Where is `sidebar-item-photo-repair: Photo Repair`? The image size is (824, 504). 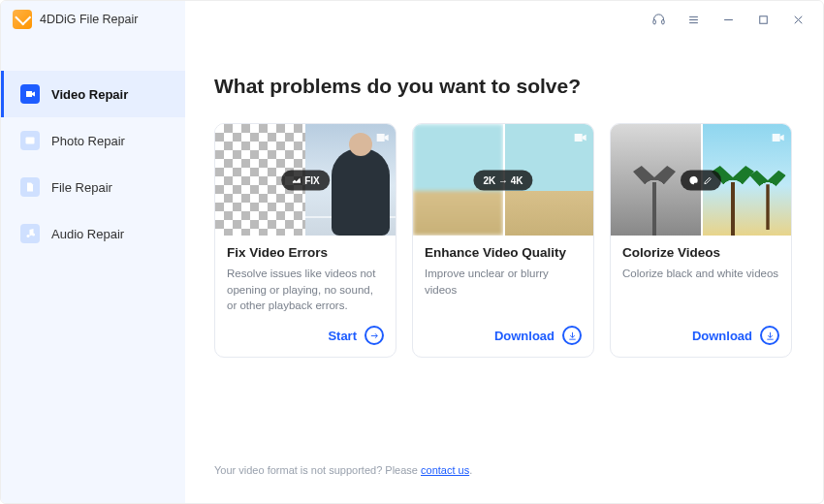 sidebar-item-photo-repair: Photo Repair is located at coordinates (93, 141).